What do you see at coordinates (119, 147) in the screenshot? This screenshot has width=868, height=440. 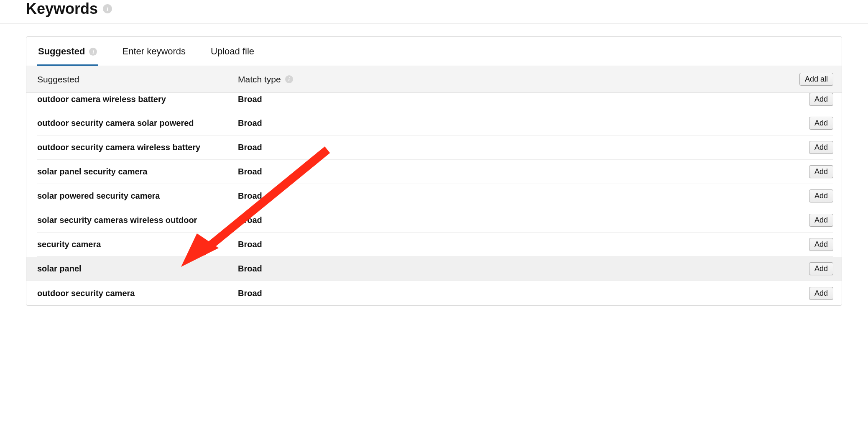 I see `keyword-text: outdoor security camera wireless battery` at bounding box center [119, 147].